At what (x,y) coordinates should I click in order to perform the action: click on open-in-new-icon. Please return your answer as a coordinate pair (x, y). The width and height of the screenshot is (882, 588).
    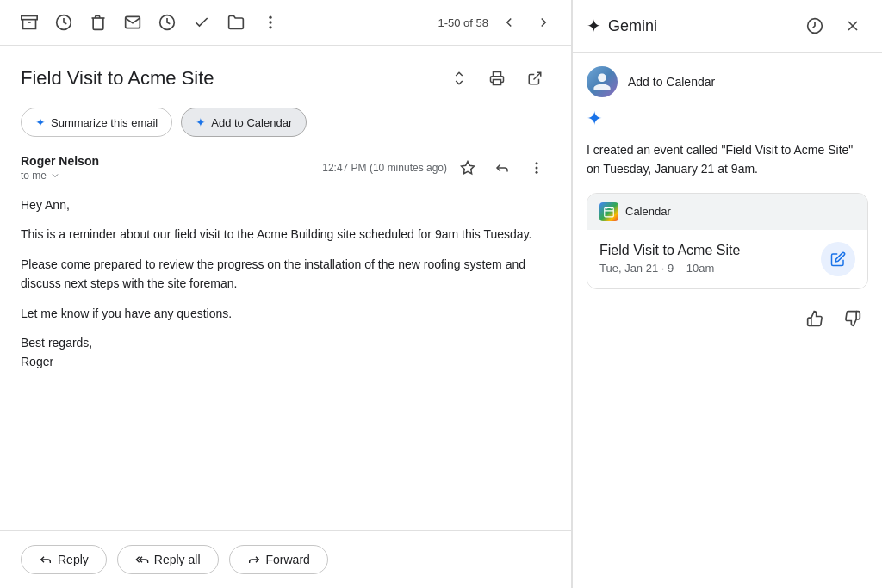
    Looking at the image, I should click on (535, 78).